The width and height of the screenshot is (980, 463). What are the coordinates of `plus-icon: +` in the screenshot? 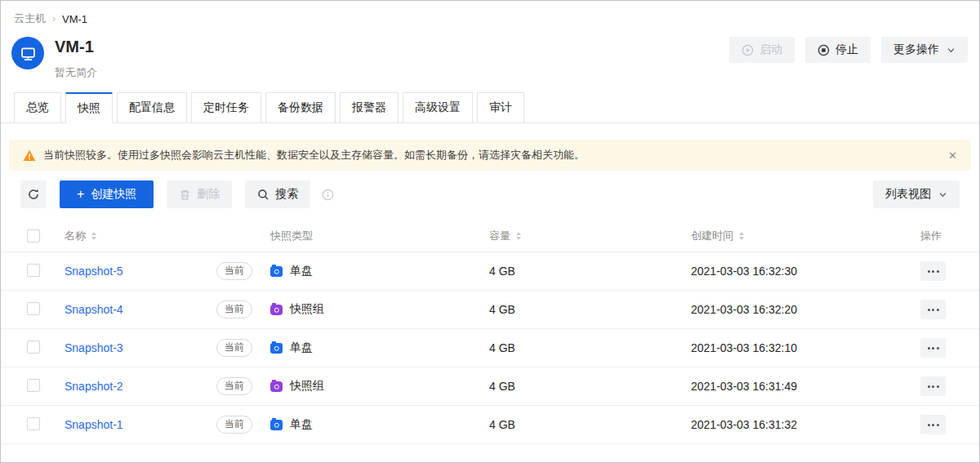 It's located at (80, 194).